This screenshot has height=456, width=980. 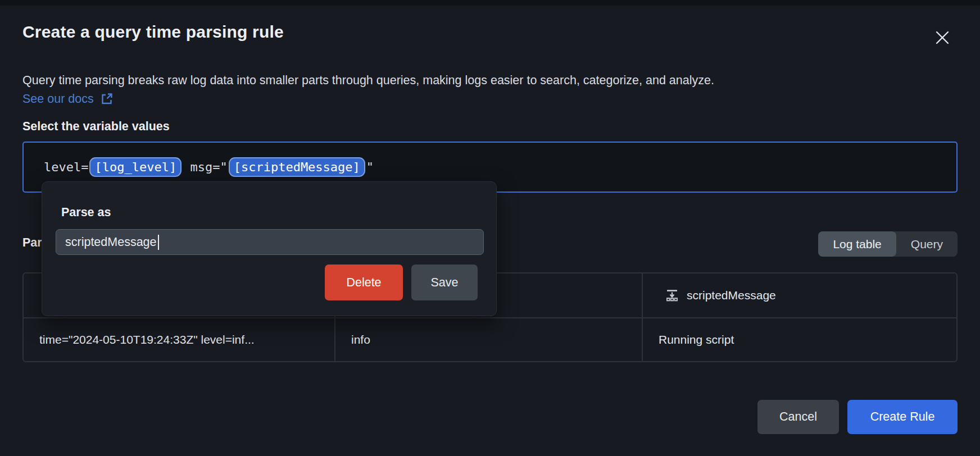 I want to click on parse-as-label: Parse as, so click(x=86, y=212).